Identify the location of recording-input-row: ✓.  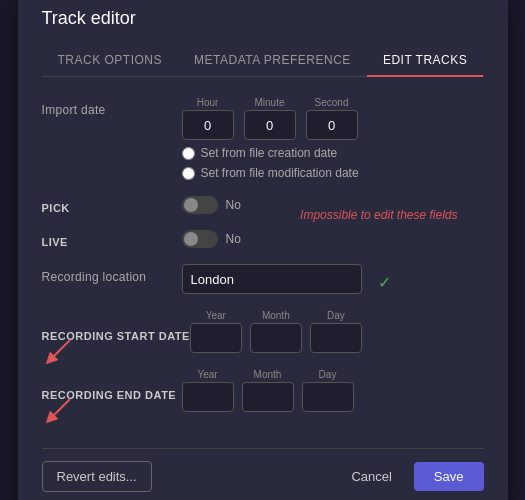
(327, 279).